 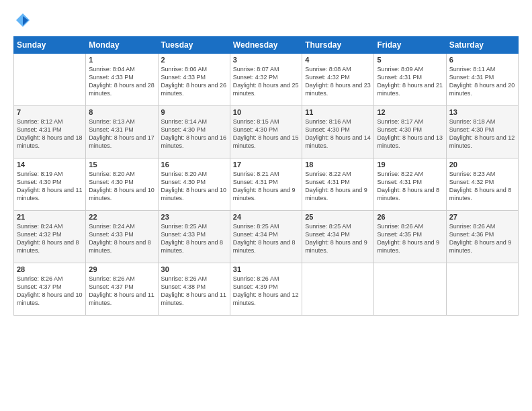 What do you see at coordinates (482, 185) in the screenshot?
I see `calendar-cell: 20Sunrise: 8:23 AMSunset: 4:32 PMDayligh…` at bounding box center [482, 185].